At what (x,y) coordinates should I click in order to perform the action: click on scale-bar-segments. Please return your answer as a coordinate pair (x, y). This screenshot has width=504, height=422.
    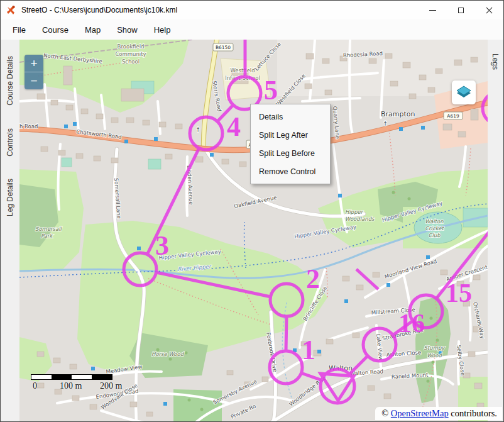
    Looking at the image, I should click on (72, 377).